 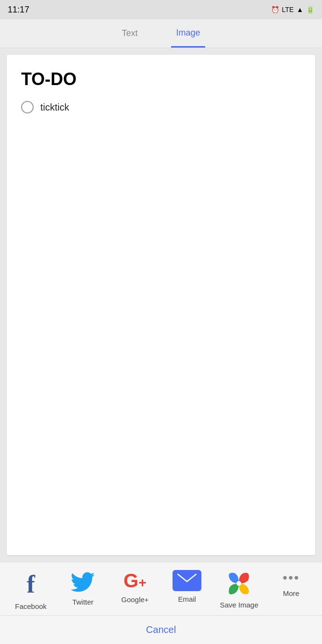 What do you see at coordinates (161, 10) in the screenshot?
I see `status-bar: 11:17 ⏰ LTE ▲ 🔋` at bounding box center [161, 10].